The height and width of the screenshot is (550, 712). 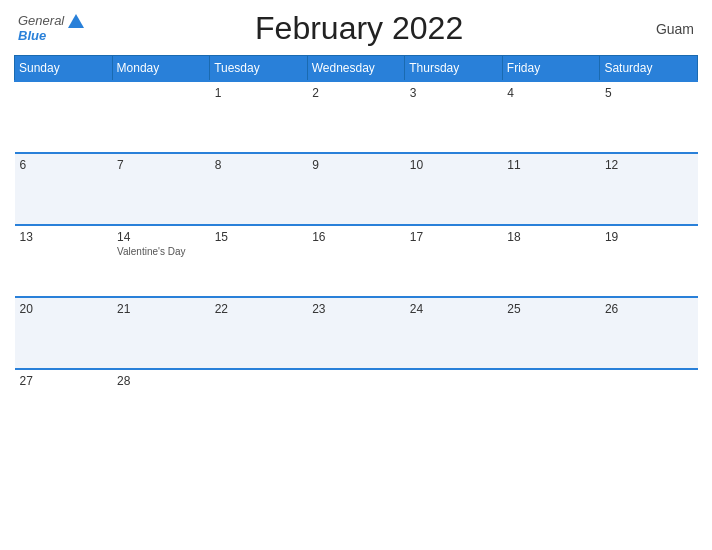 What do you see at coordinates (649, 69) in the screenshot?
I see `header-saturday: Saturday` at bounding box center [649, 69].